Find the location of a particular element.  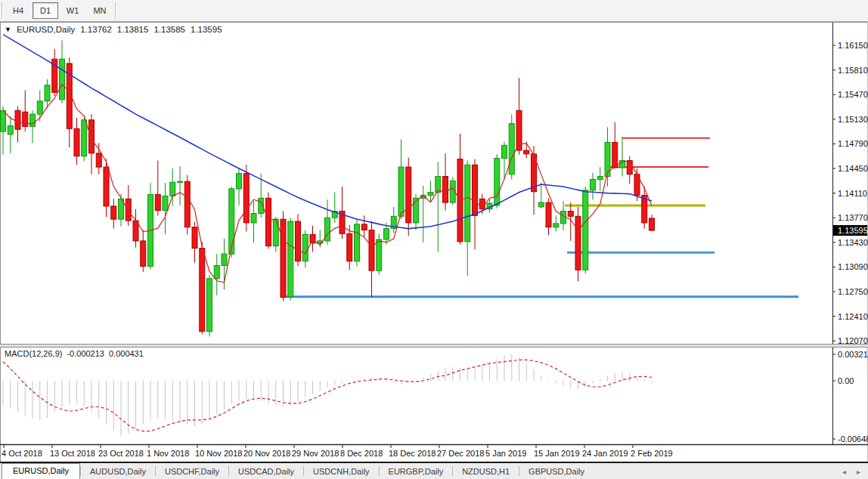

symbol-tab-gbpusd-daily: GBPUSD,Daily is located at coordinates (556, 471).